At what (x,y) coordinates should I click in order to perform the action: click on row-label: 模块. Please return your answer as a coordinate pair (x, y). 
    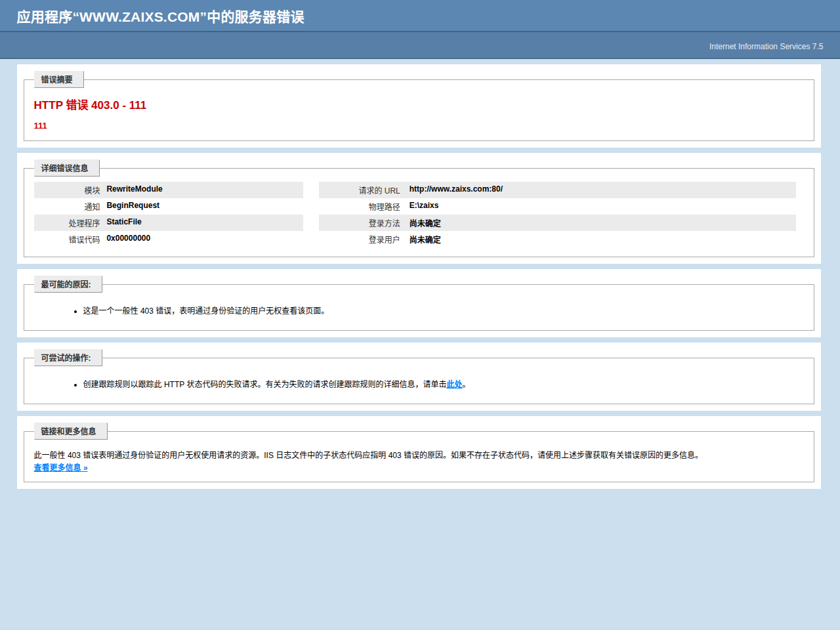
    Looking at the image, I should click on (71, 190).